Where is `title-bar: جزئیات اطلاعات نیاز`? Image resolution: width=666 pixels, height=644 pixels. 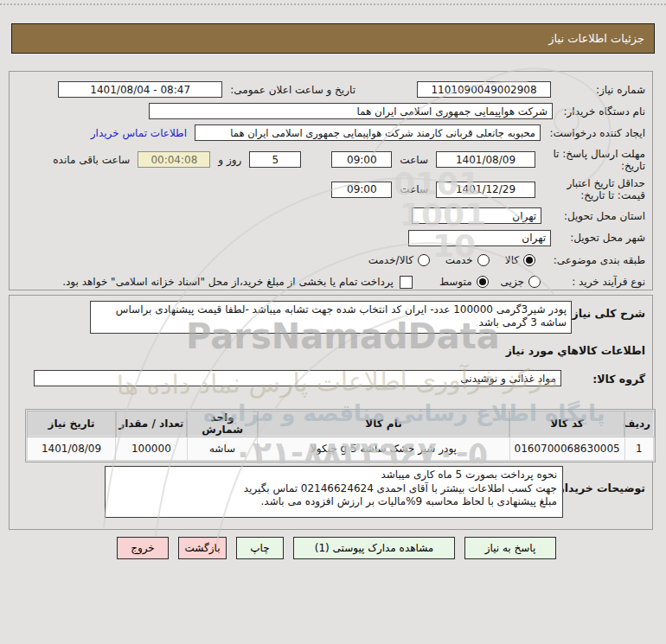
title-bar: جزئیات اطلاعات نیاز is located at coordinates (333, 38).